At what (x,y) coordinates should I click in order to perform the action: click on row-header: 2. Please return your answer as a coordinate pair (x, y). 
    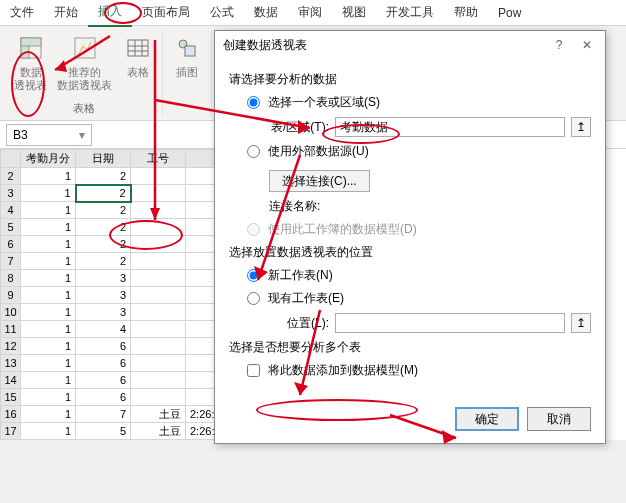
    Looking at the image, I should click on (11, 176).